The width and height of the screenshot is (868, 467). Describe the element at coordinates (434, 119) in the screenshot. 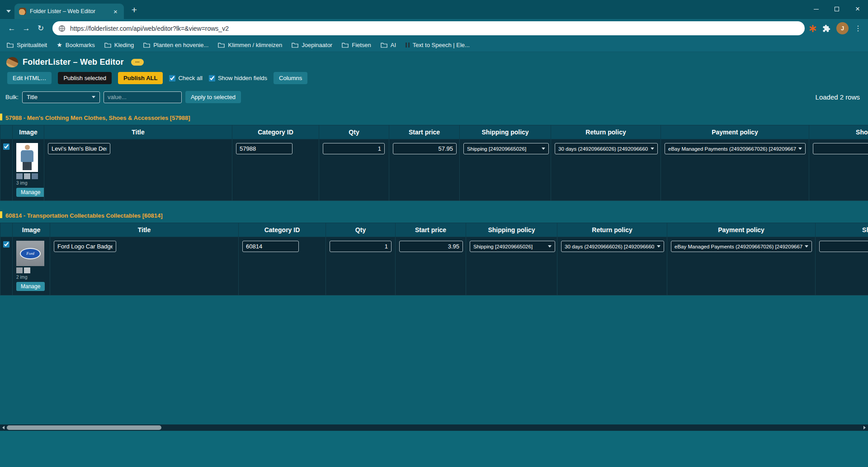

I see `section-header: 57988 - Men's Clothing Men Clothes, Shoe…` at that location.